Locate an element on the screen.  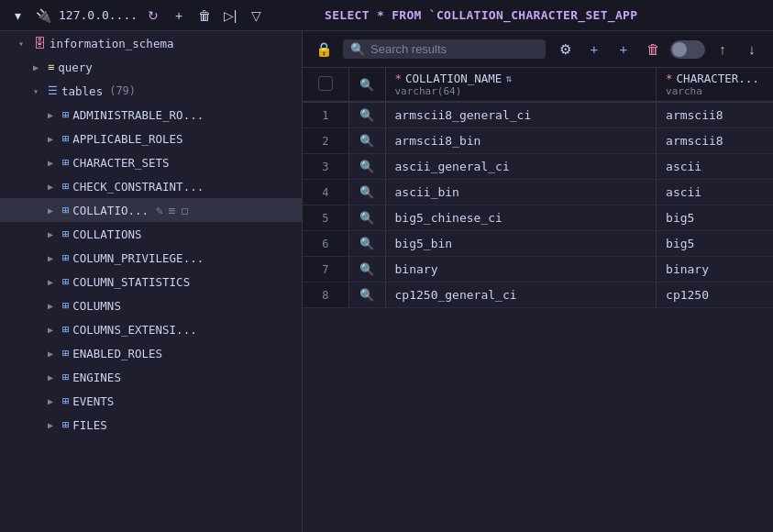
file-icon: ◻ is located at coordinates (185, 211).